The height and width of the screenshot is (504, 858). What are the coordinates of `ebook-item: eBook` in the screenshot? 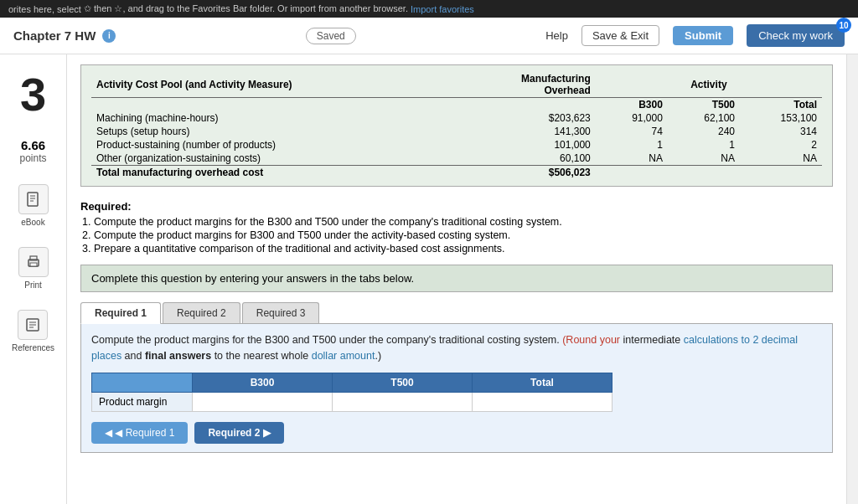 It's located at (34, 206).